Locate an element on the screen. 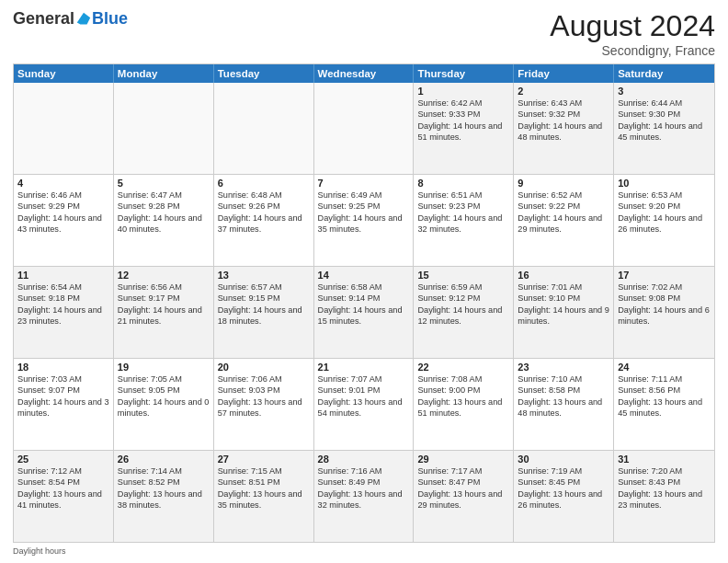  calendar-cell: 18Sunrise: 7:03 AMSunset: 9:07 PMDayligh… is located at coordinates (64, 405).